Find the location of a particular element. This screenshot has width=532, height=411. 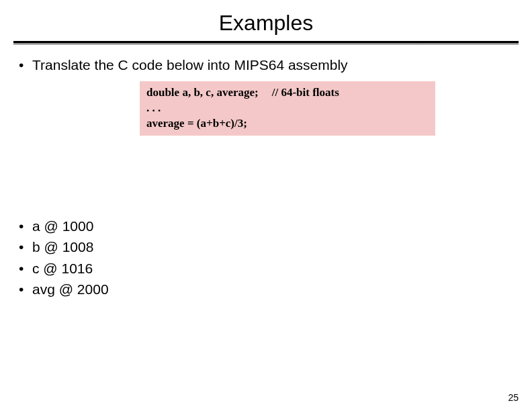

code-comment: // 64-bit floats is located at coordinates (306, 93).